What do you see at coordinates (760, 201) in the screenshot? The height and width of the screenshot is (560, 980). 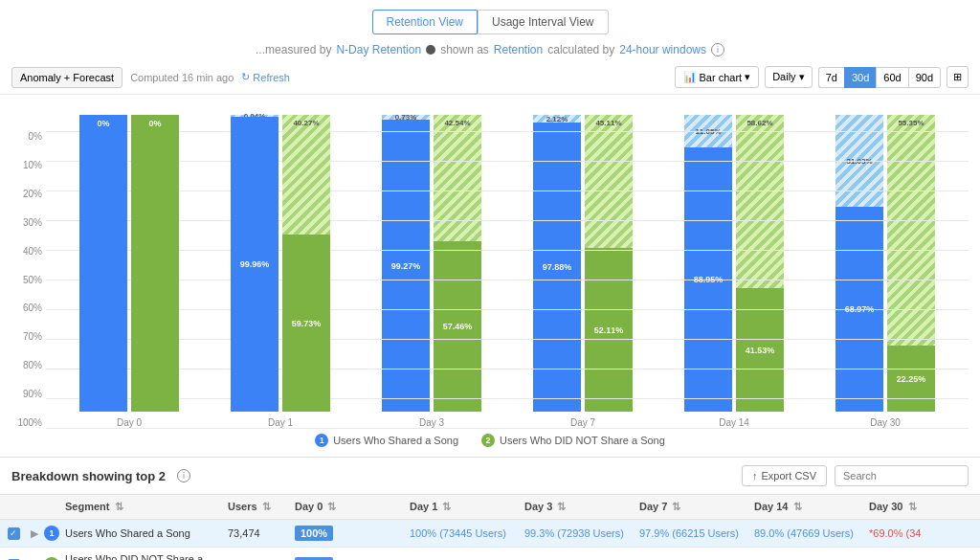 I see `bar-day14-green-top: 58.62%` at bounding box center [760, 201].